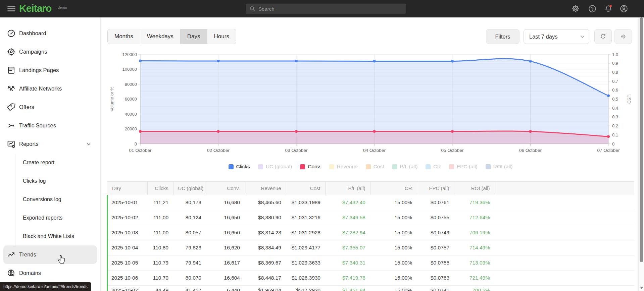  What do you see at coordinates (160, 233) in the screenshot?
I see `cell-clicks: 111,00` at bounding box center [160, 233].